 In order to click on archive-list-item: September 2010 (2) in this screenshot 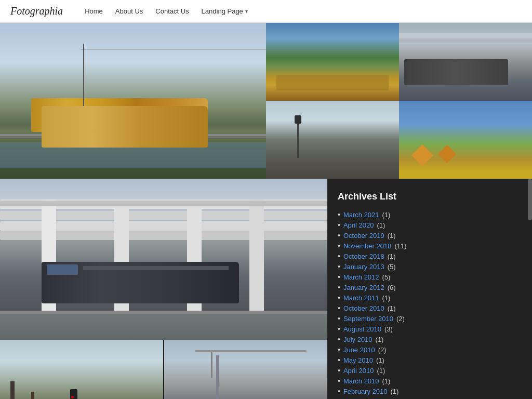, I will do `click(430, 318)`.